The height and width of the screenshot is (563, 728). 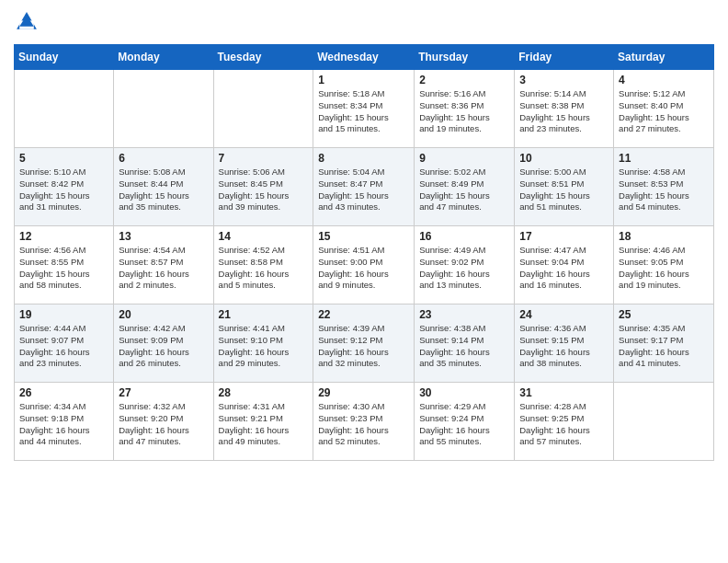 What do you see at coordinates (64, 346) in the screenshot?
I see `day-info: Sunrise: 4:44 AM Sunset: 9:07 PM Dayligh…` at bounding box center [64, 346].